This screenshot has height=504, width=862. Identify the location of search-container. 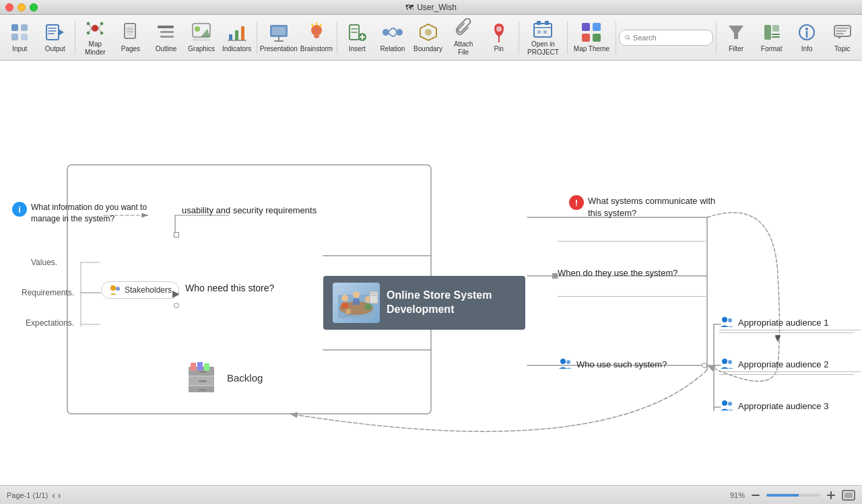
(666, 38).